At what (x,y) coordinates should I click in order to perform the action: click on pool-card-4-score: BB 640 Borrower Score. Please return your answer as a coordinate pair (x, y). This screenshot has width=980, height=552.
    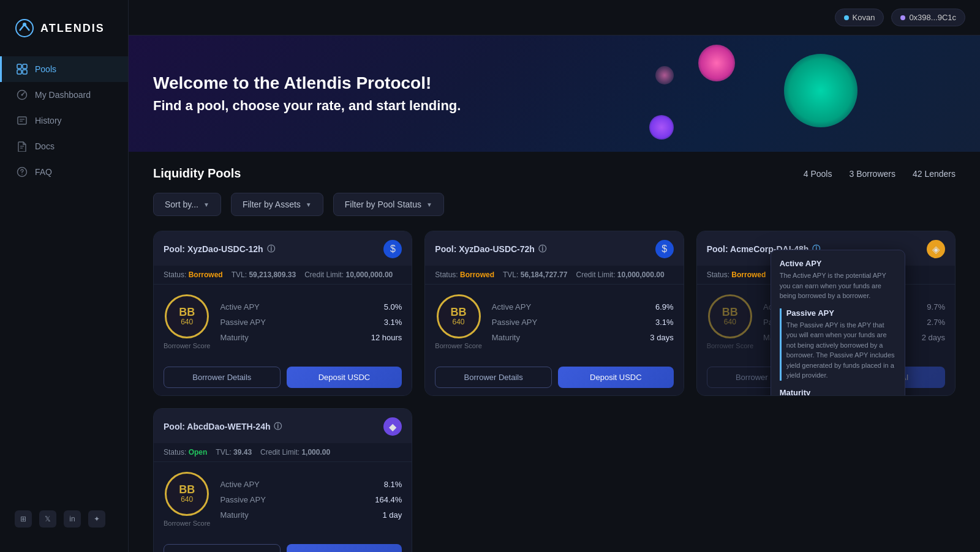
    Looking at the image, I should click on (187, 499).